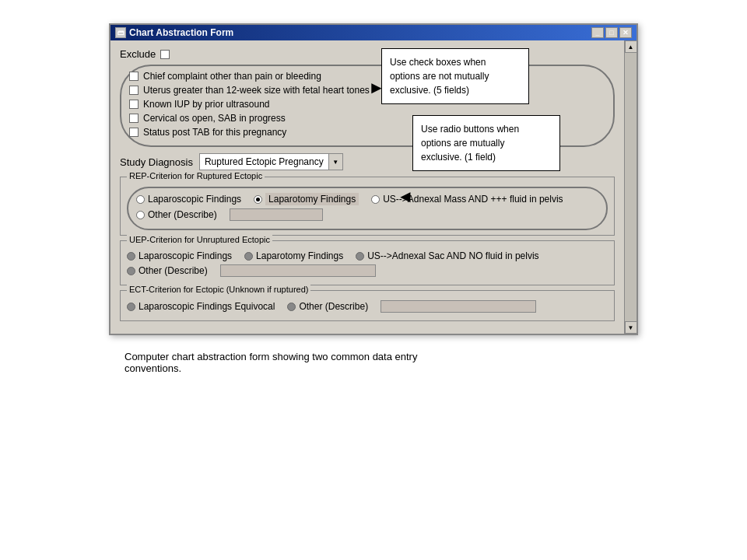 The image size is (747, 560). I want to click on tooltip1-arrow: ◄, so click(377, 88).